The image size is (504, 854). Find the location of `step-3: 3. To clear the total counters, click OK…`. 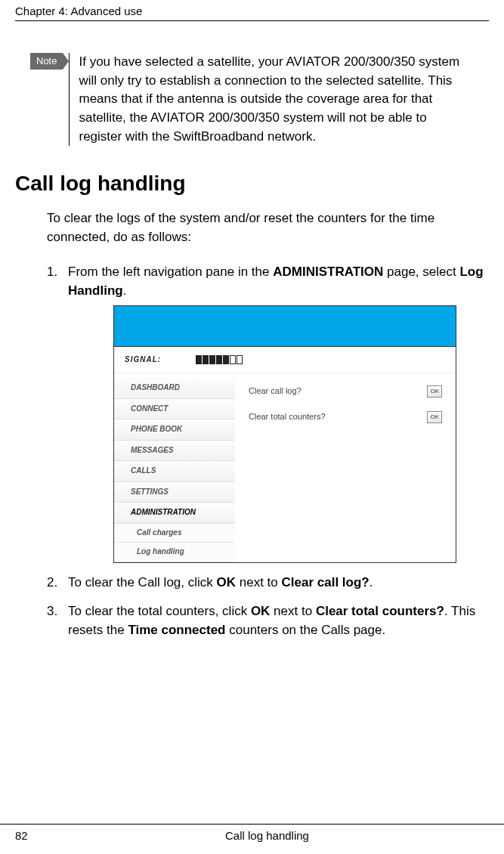

step-3: 3. To clear the total counters, click OK… is located at coordinates (267, 621).